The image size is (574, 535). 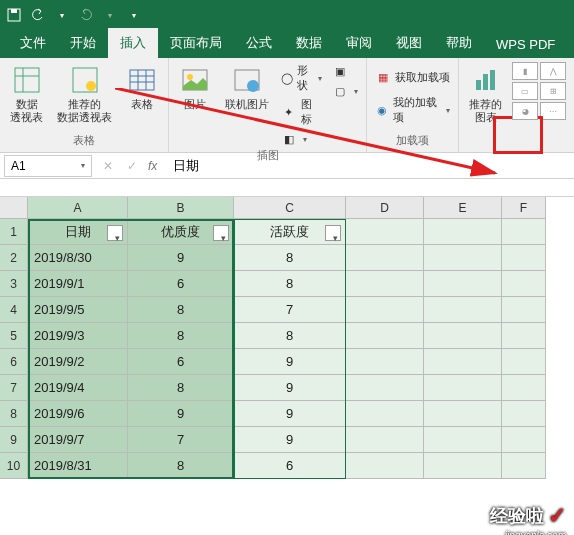 I want to click on tab-review: 审阅, so click(x=359, y=43).